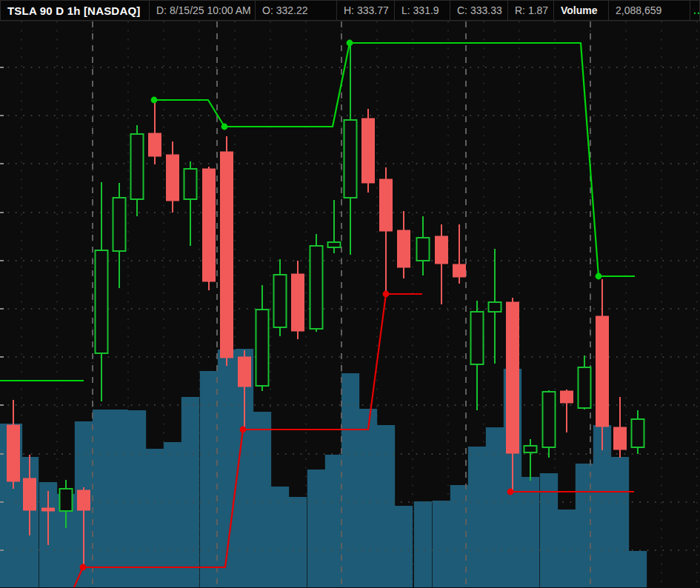 This screenshot has width=700, height=588. I want to click on symbol-title: TSLA 90 D 1h [NASDAQ], so click(75, 10).